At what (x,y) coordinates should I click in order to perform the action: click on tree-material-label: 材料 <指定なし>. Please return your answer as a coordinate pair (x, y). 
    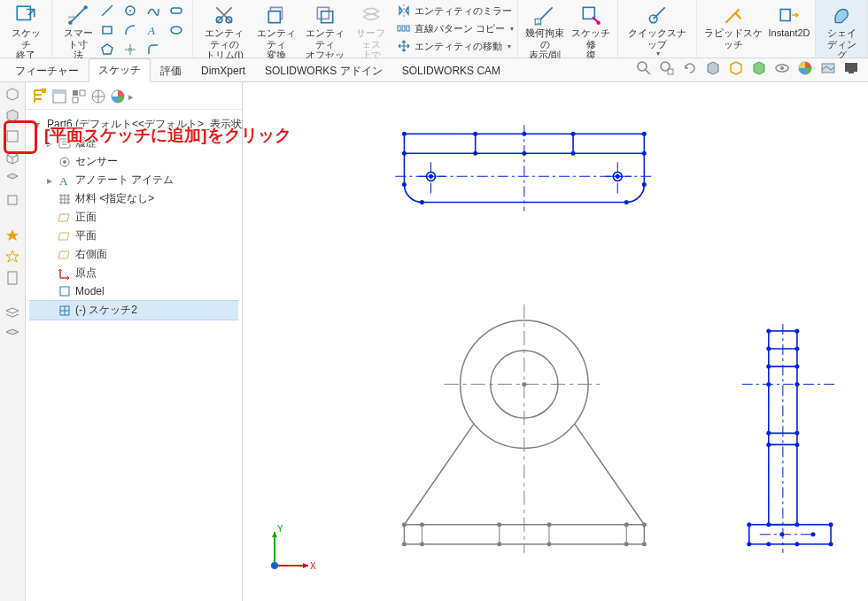
    Looking at the image, I should click on (115, 198).